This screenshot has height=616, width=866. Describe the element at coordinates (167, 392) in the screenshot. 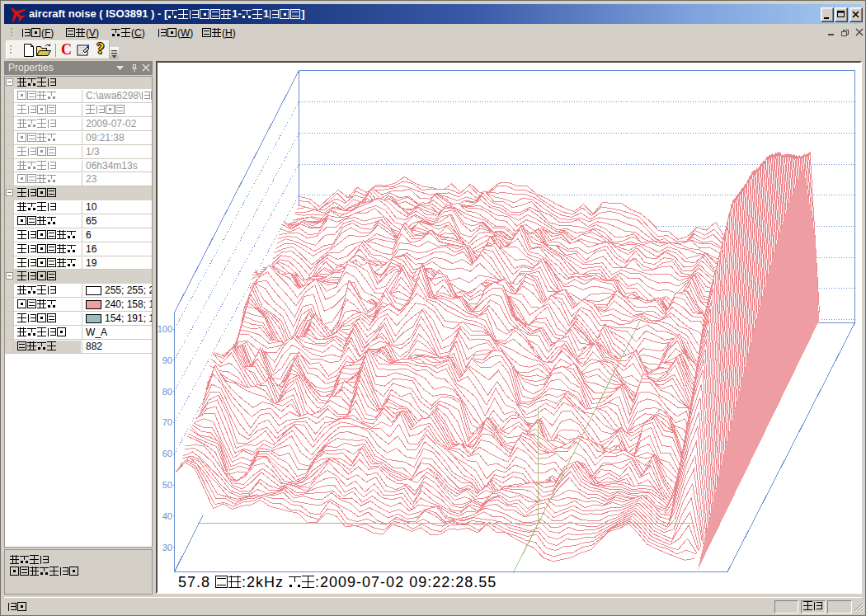

I see `svg-text: 80` at that location.